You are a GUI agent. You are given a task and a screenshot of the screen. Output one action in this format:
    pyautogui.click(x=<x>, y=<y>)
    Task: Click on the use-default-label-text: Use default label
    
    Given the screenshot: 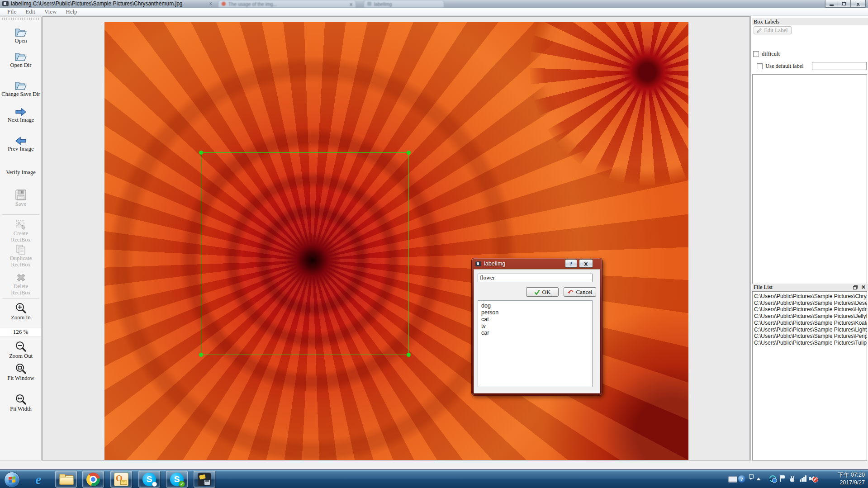 What is the action you would take?
    pyautogui.click(x=784, y=66)
    